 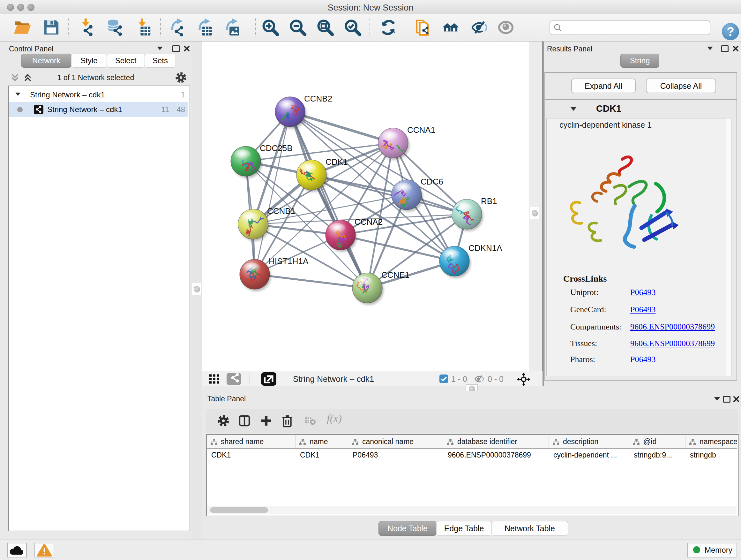 I want to click on table-cell: cyclin-dependent ..., so click(x=589, y=455).